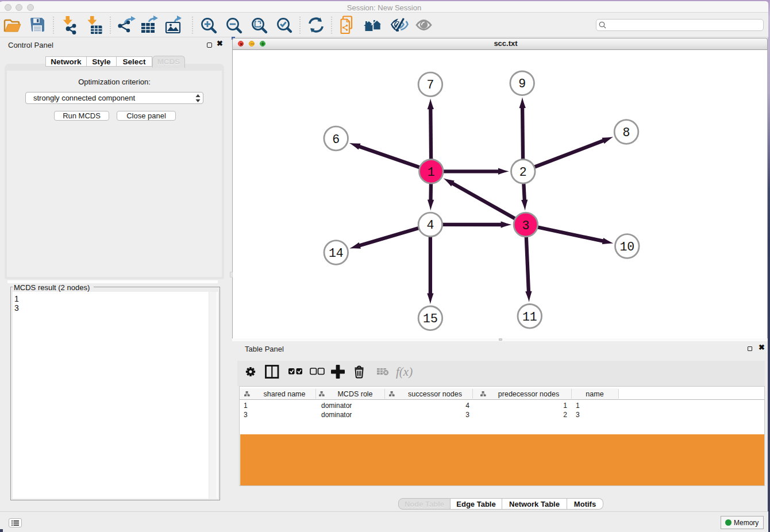 Image resolution: width=770 pixels, height=532 pixels. What do you see at coordinates (336, 140) in the screenshot?
I see `svg-text: 6` at bounding box center [336, 140].